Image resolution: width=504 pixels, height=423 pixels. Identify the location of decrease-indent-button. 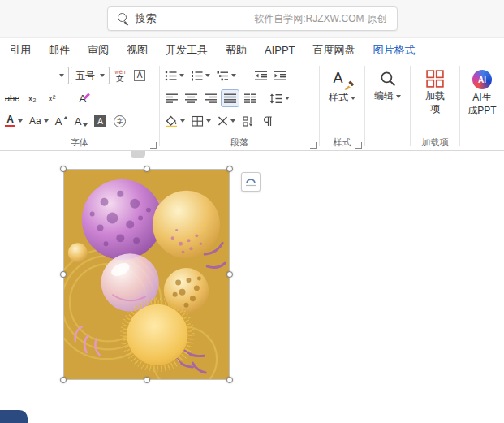
(261, 76).